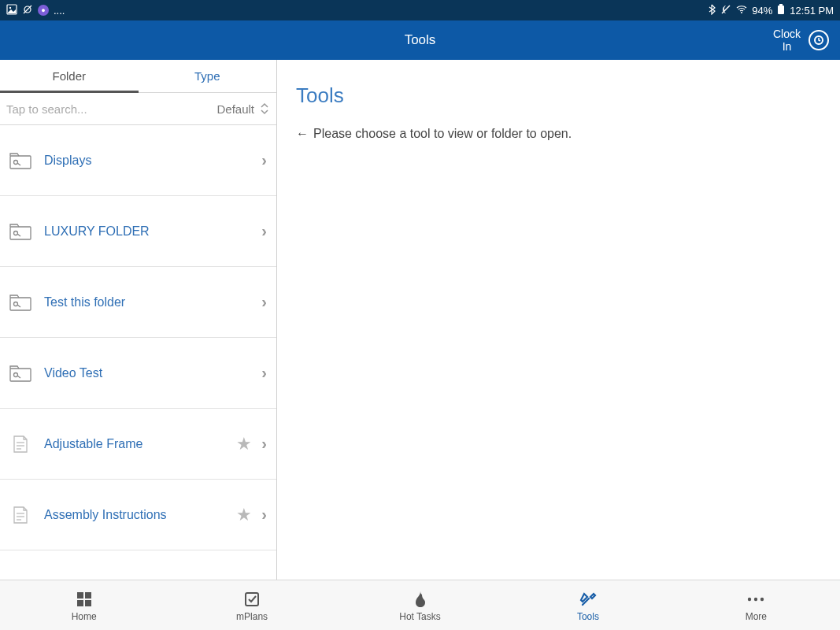 Image resolution: width=840 pixels, height=630 pixels. What do you see at coordinates (588, 599) in the screenshot?
I see `tools-icon` at bounding box center [588, 599].